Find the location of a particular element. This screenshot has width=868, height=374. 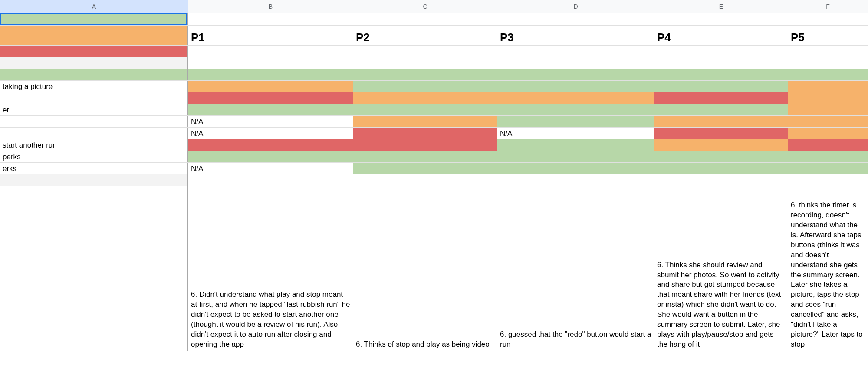

col-header-D: D is located at coordinates (576, 6).